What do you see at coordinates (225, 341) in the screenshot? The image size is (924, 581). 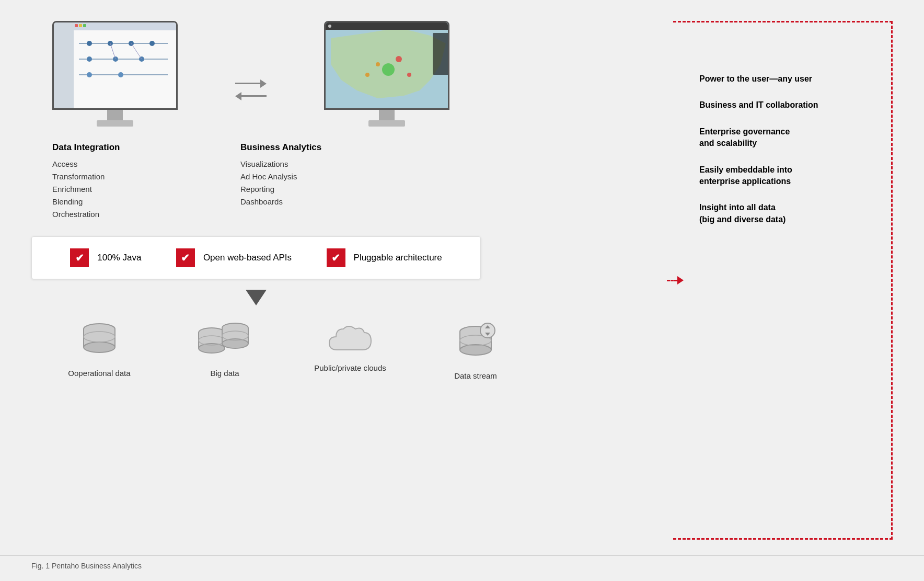 I see `big-data-icon` at bounding box center [225, 341].